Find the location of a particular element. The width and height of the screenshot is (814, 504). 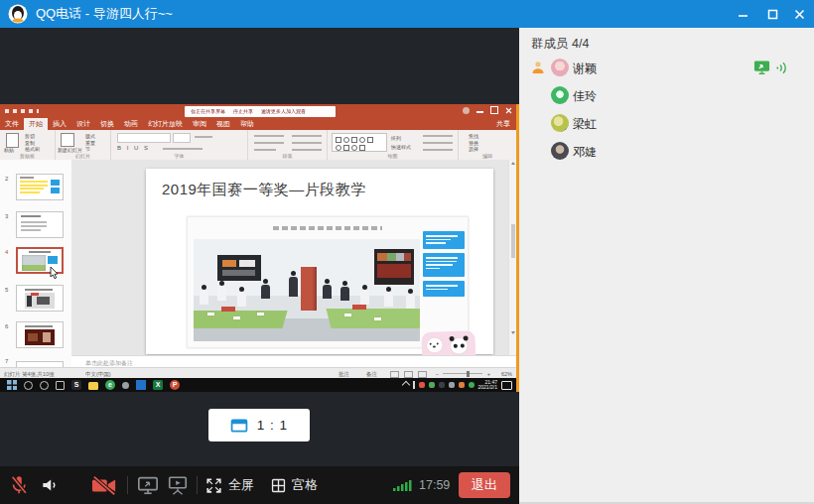

ppt-tab-insert: 插入 is located at coordinates (60, 124).